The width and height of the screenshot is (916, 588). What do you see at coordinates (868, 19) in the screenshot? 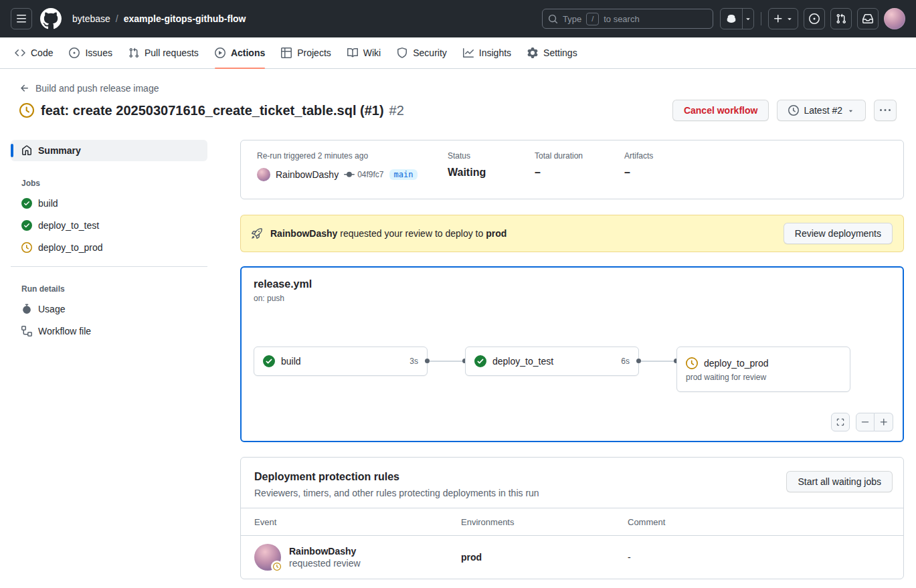
I see `inbox-button` at bounding box center [868, 19].